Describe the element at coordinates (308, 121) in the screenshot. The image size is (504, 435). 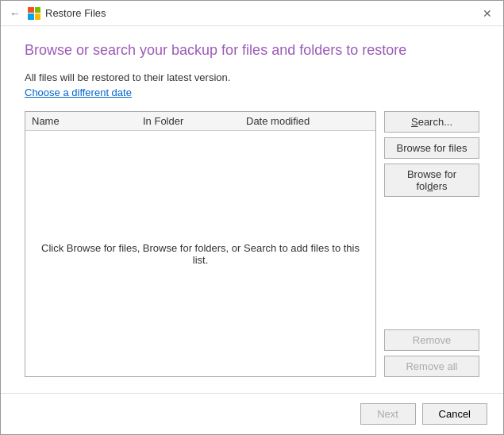
I see `column-date: Date modified` at that location.